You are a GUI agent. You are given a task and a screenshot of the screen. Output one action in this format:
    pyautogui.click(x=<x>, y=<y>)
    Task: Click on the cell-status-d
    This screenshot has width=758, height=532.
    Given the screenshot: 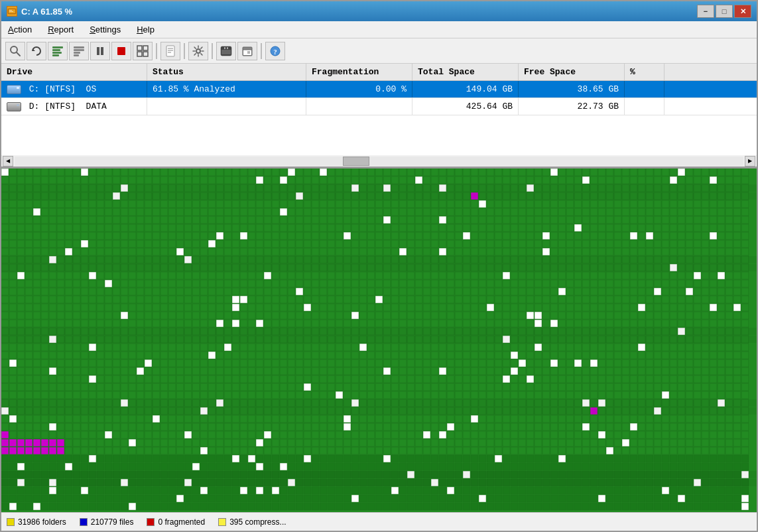 What is the action you would take?
    pyautogui.click(x=227, y=106)
    